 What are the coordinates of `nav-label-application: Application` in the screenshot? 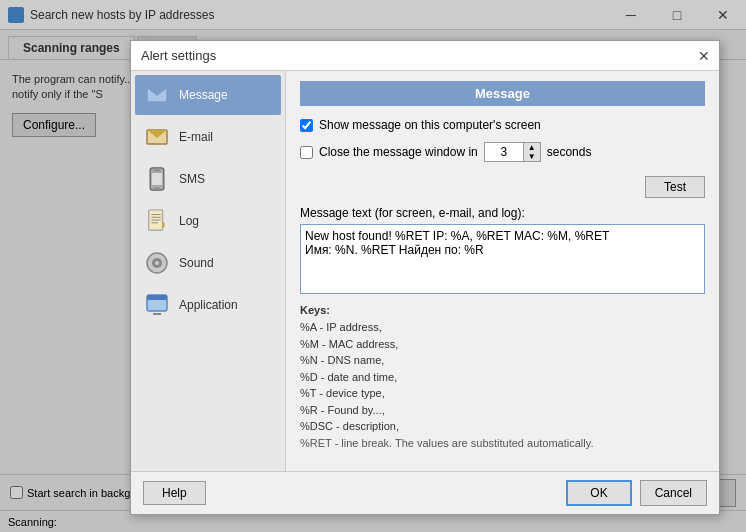 It's located at (208, 305).